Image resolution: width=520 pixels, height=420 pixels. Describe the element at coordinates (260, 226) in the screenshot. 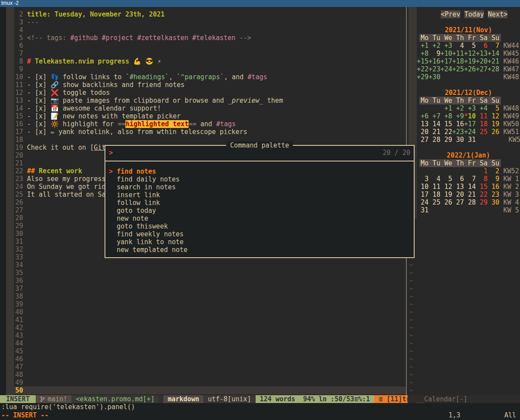

I see `palette-item: goto thisweek` at that location.